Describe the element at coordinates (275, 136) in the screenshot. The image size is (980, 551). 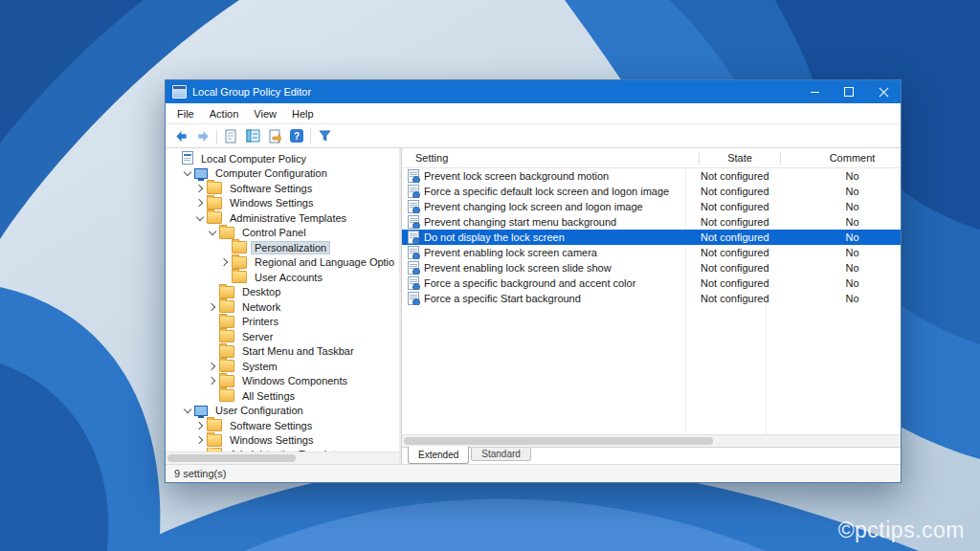
I see `export-list-button` at that location.